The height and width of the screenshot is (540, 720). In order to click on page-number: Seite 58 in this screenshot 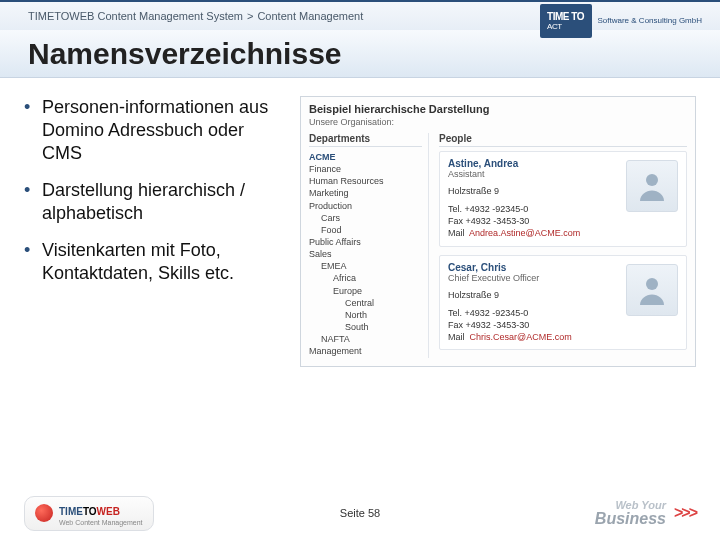, I will do `click(360, 513)`.